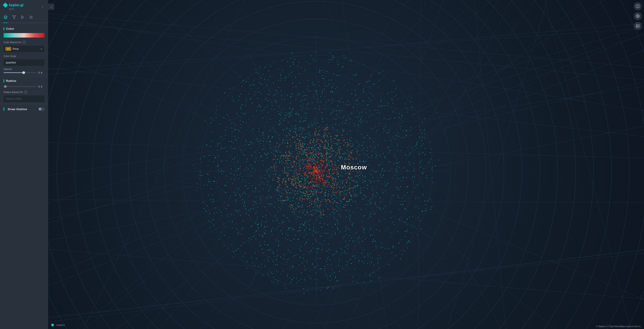 The height and width of the screenshot is (329, 644). I want to click on field-name-label: Price, so click(26, 49).